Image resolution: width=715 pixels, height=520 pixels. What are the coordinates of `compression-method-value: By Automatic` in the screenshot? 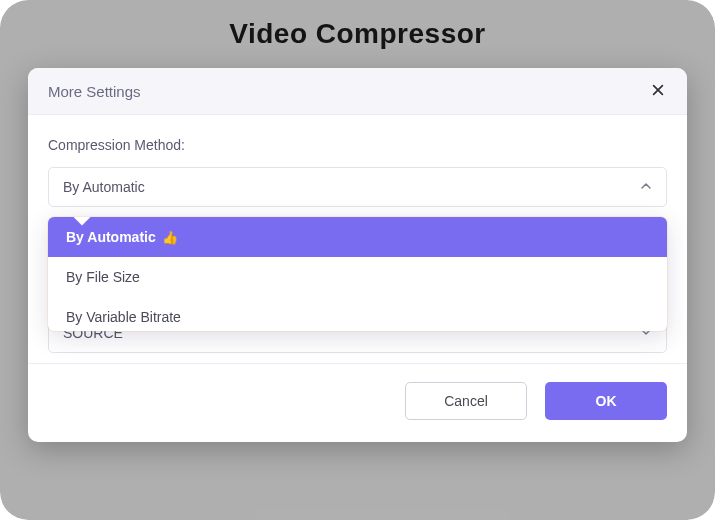 It's located at (104, 187).